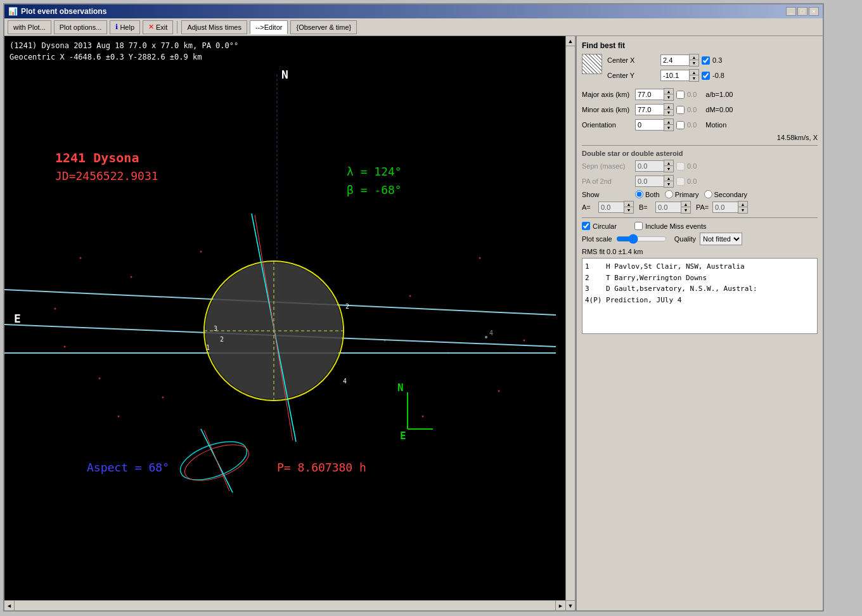 The width and height of the screenshot is (862, 616). I want to click on show-both-radio: Both, so click(648, 194).